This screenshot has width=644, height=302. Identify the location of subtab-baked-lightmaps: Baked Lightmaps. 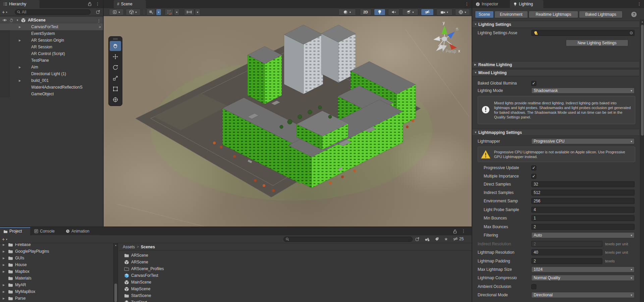
(601, 14).